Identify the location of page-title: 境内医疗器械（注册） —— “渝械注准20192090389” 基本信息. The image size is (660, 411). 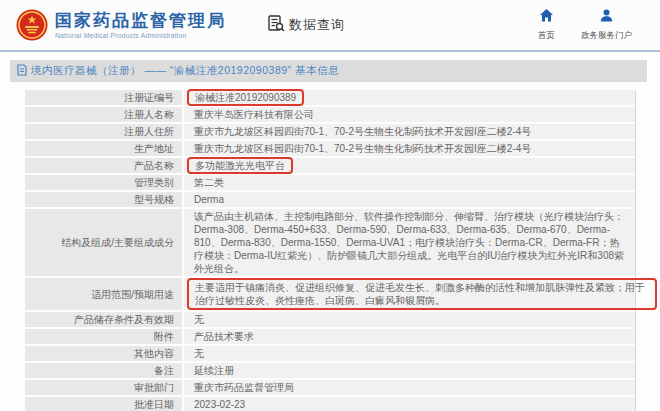
(185, 71).